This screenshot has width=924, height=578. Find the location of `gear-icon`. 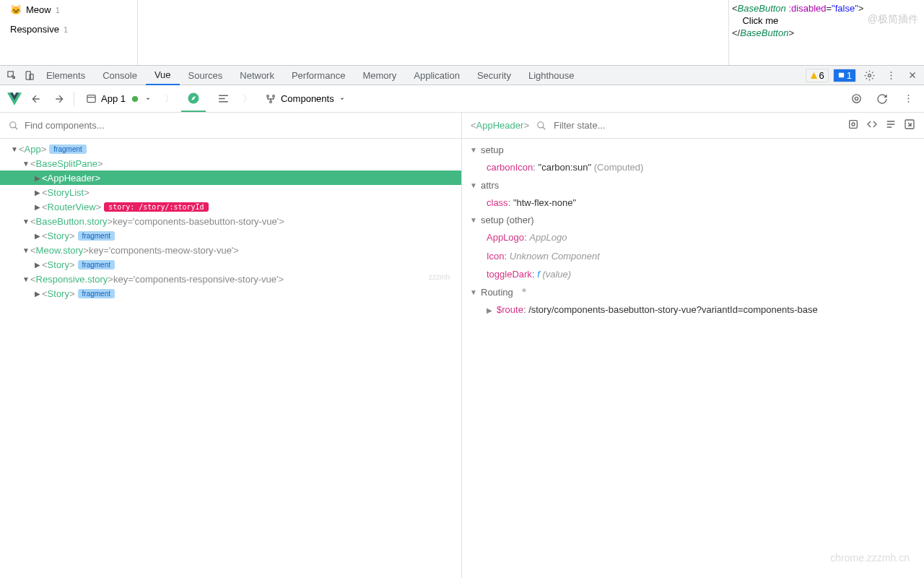

gear-icon is located at coordinates (869, 75).